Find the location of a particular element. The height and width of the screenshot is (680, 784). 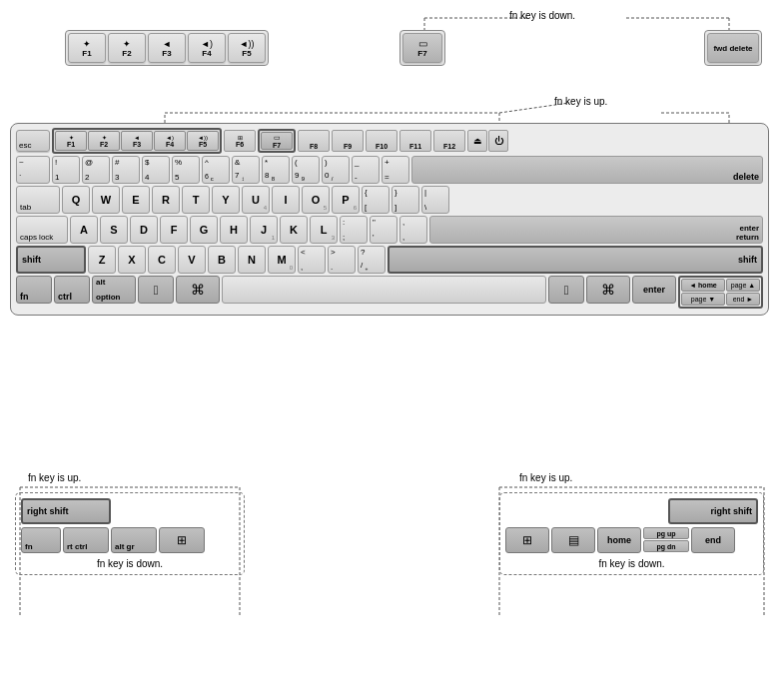

key-f3-float: ◄ F3 is located at coordinates (167, 48).